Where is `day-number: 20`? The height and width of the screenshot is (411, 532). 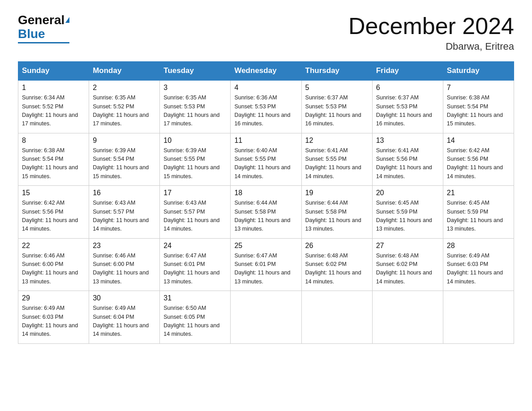 day-number: 20 is located at coordinates (408, 193).